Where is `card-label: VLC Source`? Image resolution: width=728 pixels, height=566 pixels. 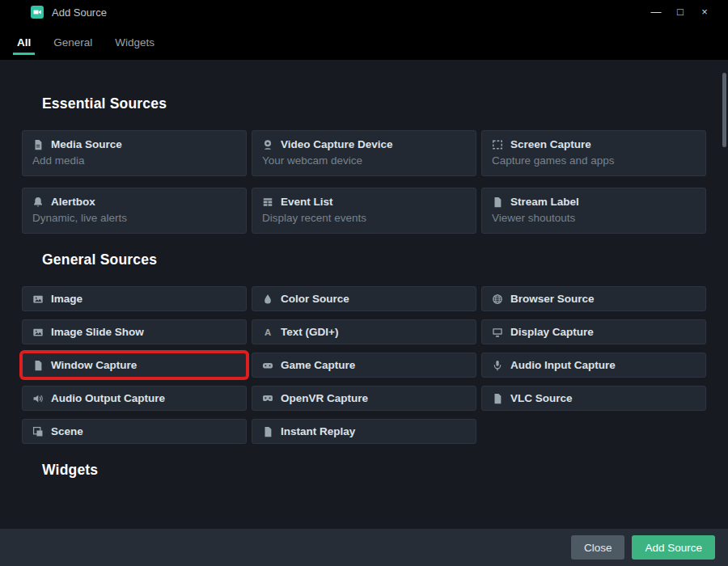
card-label: VLC Source is located at coordinates (542, 398).